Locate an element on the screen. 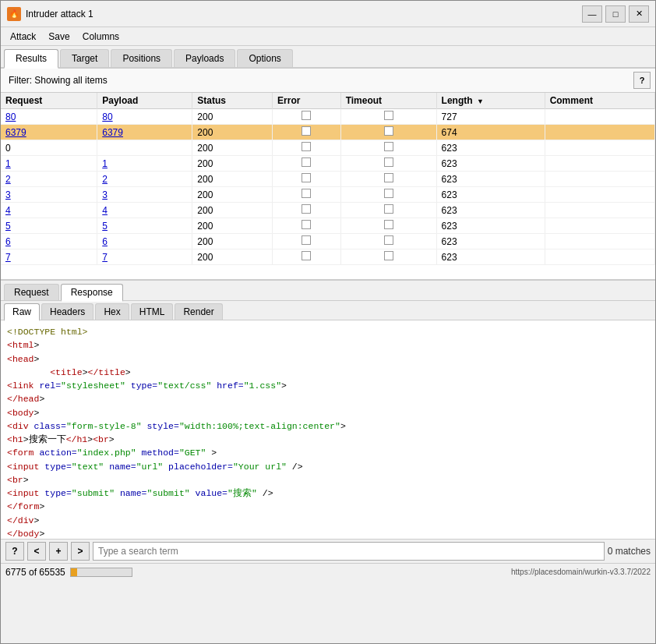 The width and height of the screenshot is (656, 644). cell-payload: 2 is located at coordinates (145, 179).